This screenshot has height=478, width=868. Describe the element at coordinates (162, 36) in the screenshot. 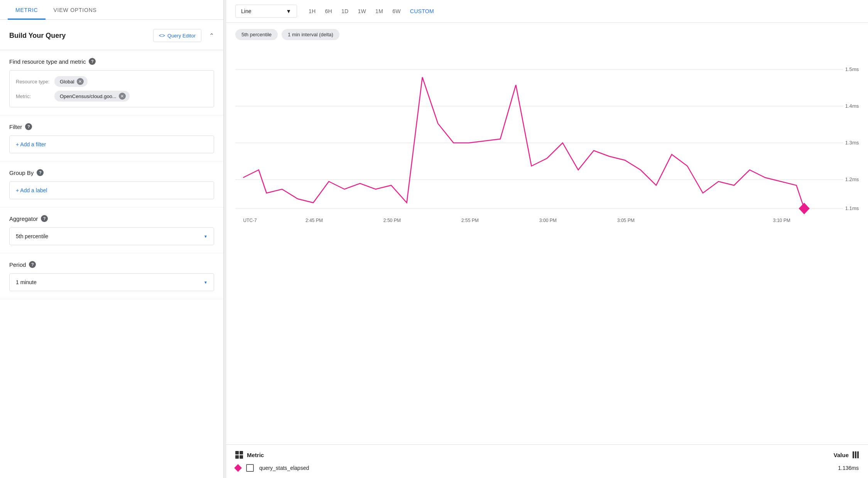

I see `code-icon: <>` at that location.